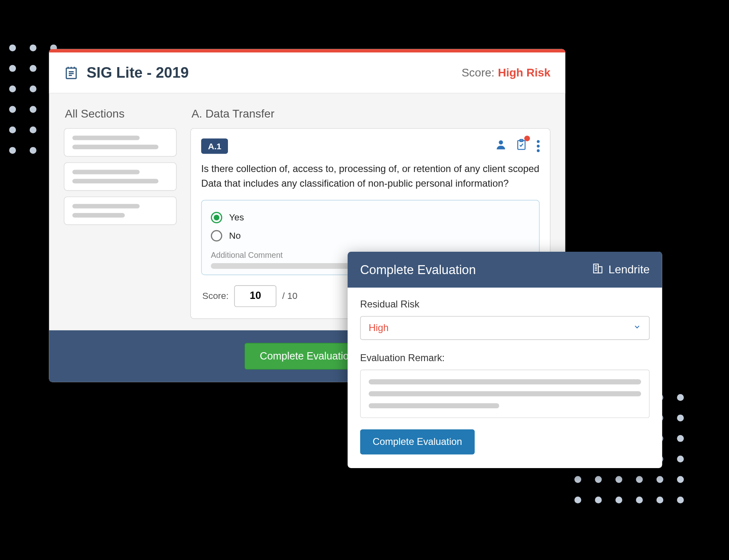 Image resolution: width=729 pixels, height=560 pixels. I want to click on question-text: Is there collection of, access to, proce…, so click(370, 176).